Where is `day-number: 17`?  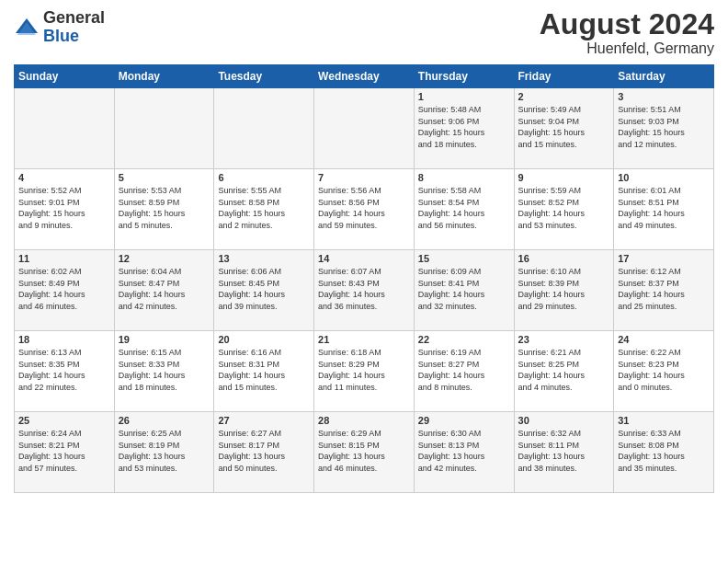 day-number: 17 is located at coordinates (664, 259).